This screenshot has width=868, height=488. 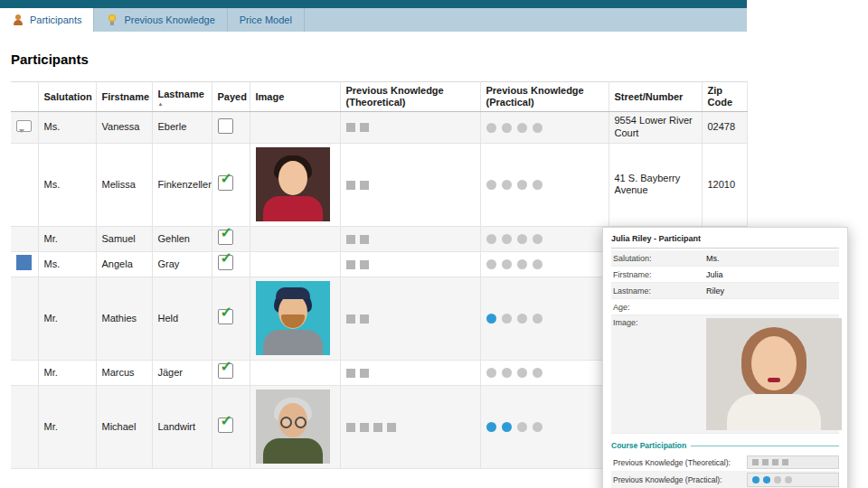 I want to click on table-row: Ms.MelissaFinkenzeller✓41 S. Bayberry Av…, so click(x=379, y=184).